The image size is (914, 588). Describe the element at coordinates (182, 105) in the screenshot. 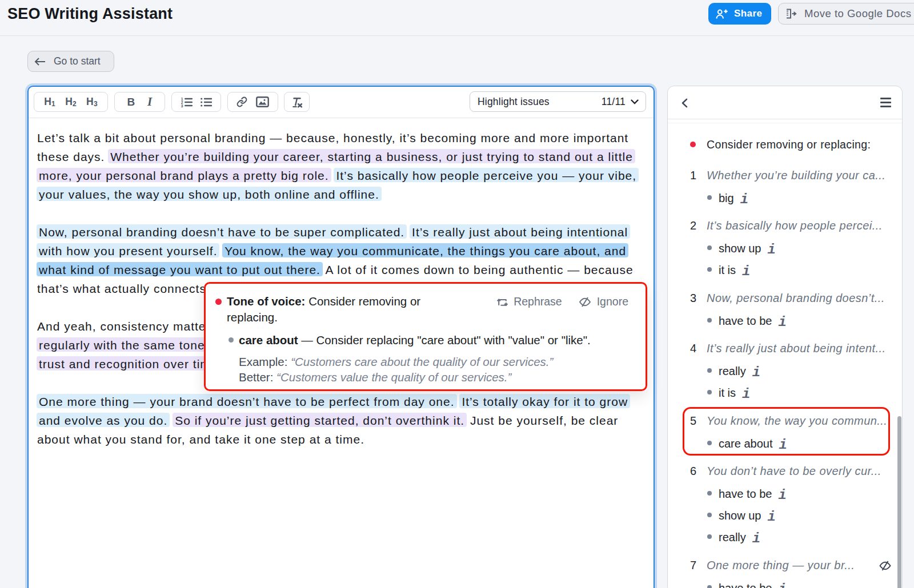

I see `svg-text: 3` at that location.